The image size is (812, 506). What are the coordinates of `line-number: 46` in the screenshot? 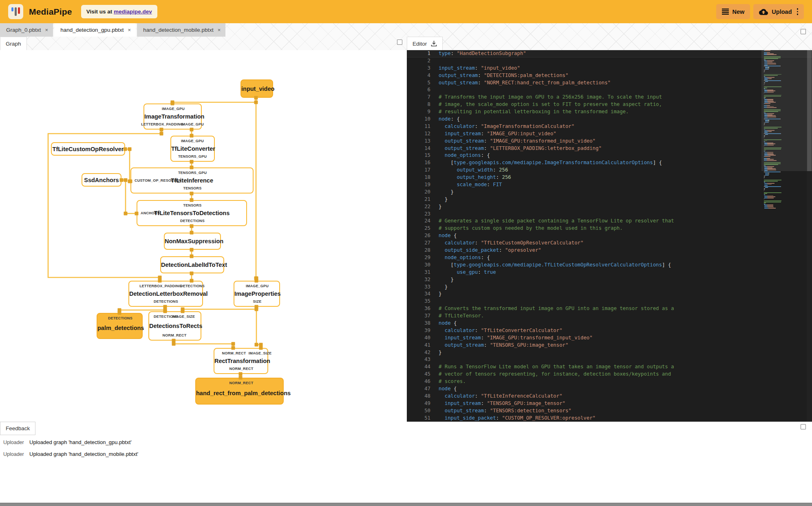 It's located at (423, 382).